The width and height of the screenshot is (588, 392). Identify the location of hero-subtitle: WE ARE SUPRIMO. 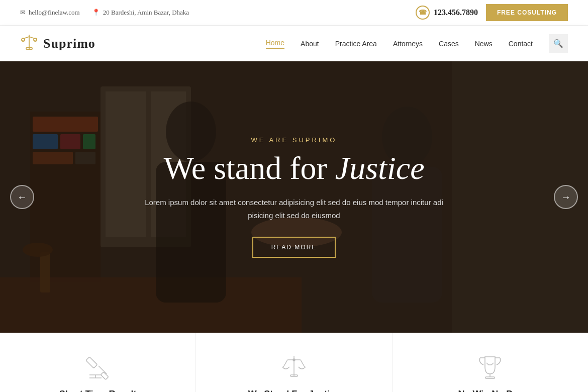
(294, 140).